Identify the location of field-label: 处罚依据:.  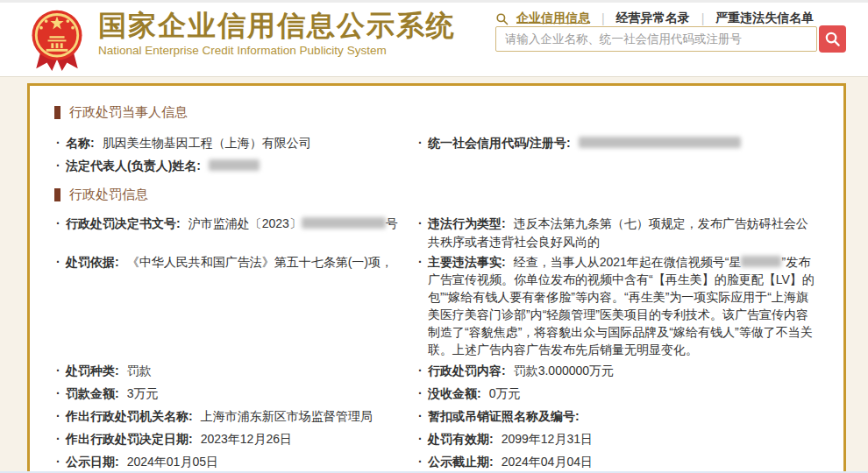
(93, 262).